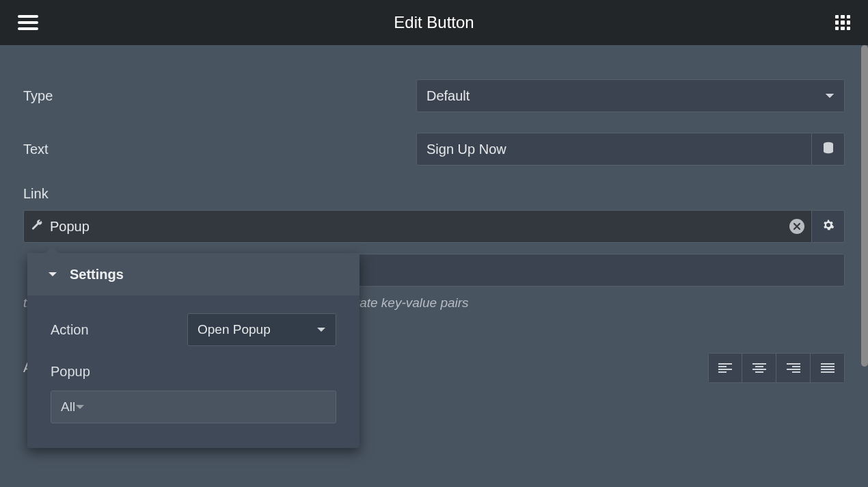 The image size is (868, 487). What do you see at coordinates (434, 23) in the screenshot?
I see `topbar: Edit Button` at bounding box center [434, 23].